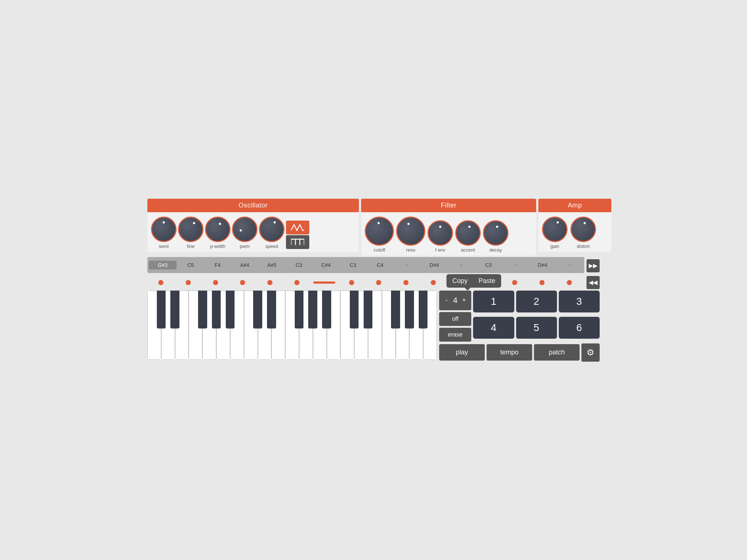 The width and height of the screenshot is (747, 560). What do you see at coordinates (468, 233) in the screenshot?
I see `knob-accent` at bounding box center [468, 233].